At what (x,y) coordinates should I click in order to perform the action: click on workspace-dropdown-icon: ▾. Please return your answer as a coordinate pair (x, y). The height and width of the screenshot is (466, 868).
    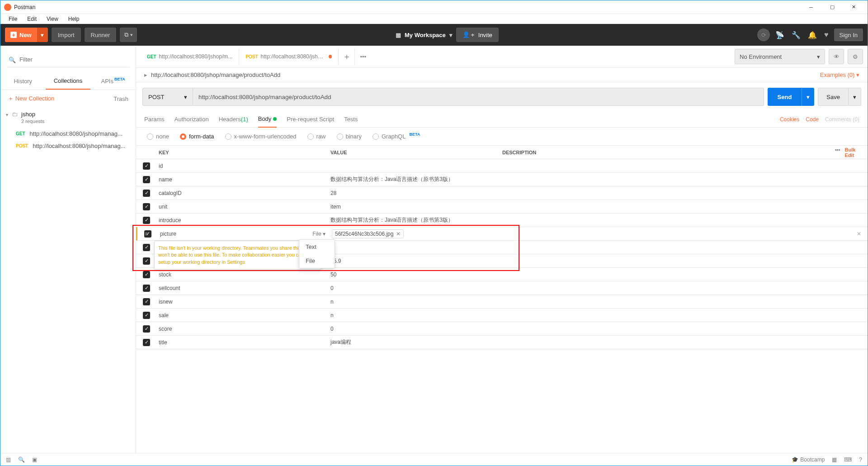
    Looking at the image, I should click on (451, 35).